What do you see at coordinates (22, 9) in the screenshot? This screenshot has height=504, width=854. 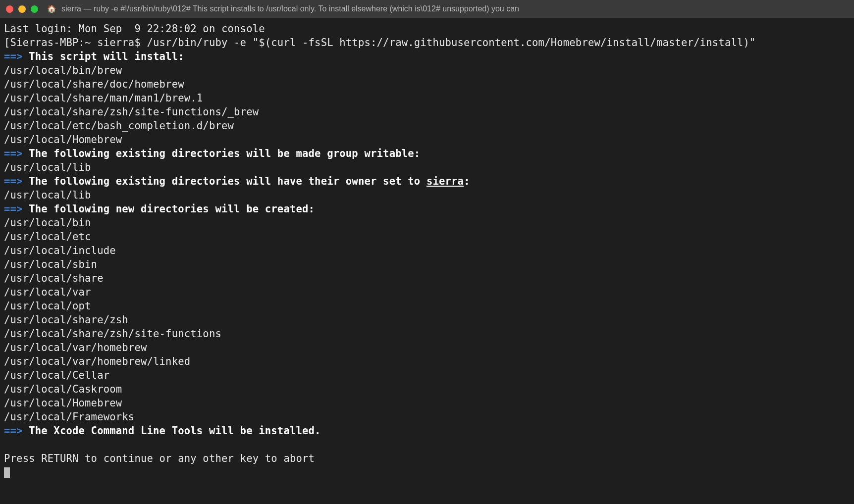 I see `traffic-lights` at bounding box center [22, 9].